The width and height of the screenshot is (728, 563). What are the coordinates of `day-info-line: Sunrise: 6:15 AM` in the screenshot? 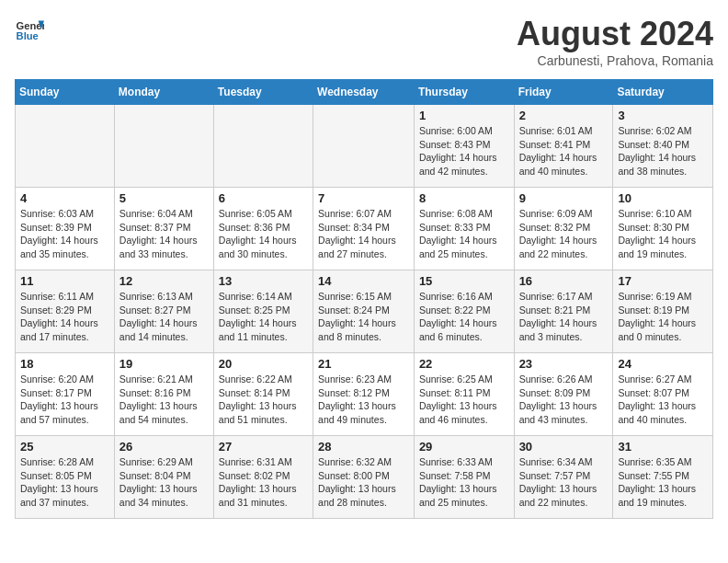 It's located at (364, 296).